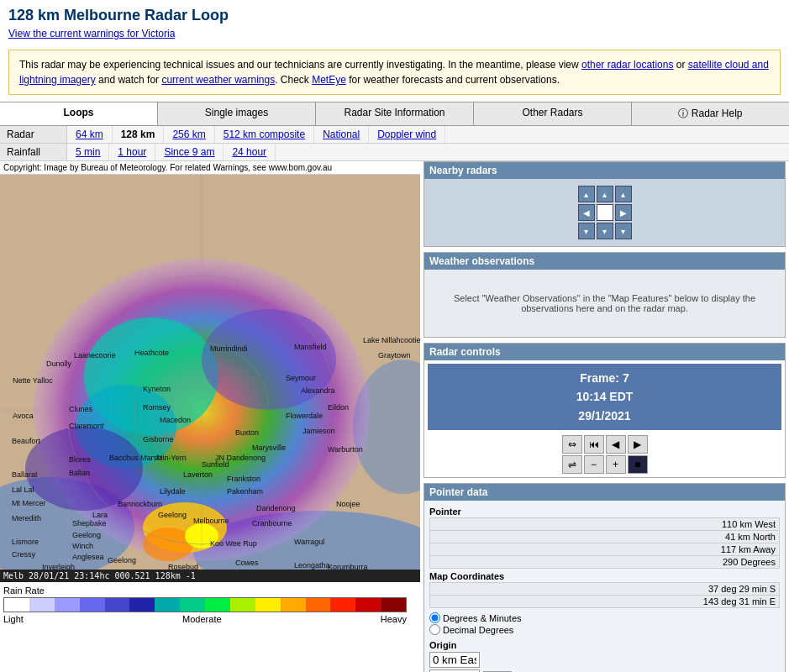 The height and width of the screenshot is (672, 789). What do you see at coordinates (407, 134) in the screenshot?
I see `radar-doppler-link: Doppler wind` at bounding box center [407, 134].